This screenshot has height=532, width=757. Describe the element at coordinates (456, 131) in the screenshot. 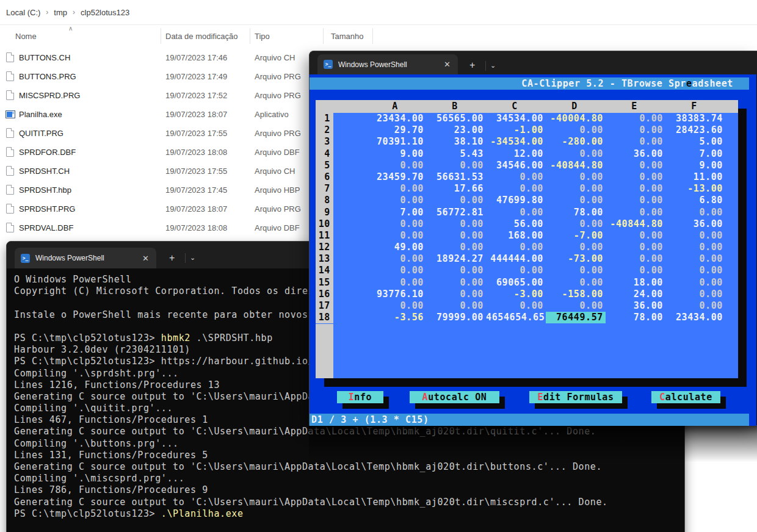

I see `spreadsheet-cell: 23.00` at that location.